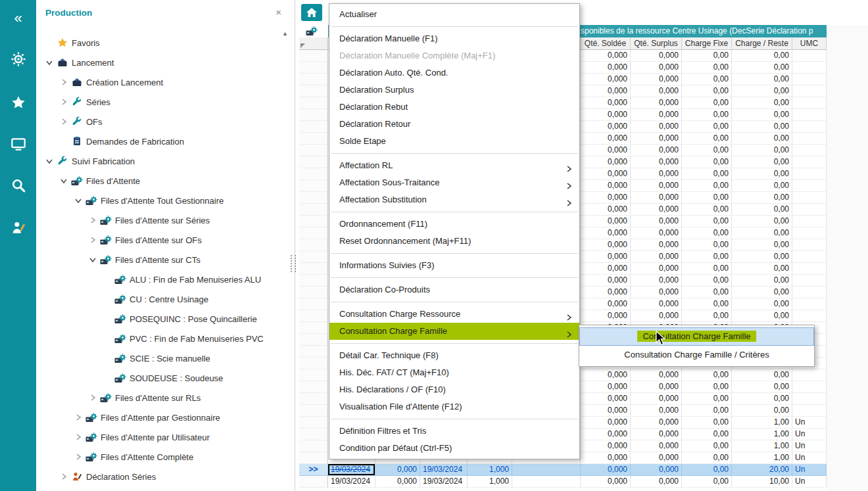 The image size is (868, 491). What do you see at coordinates (454, 314) in the screenshot?
I see `menu-item: Consultation Charge Ressource` at bounding box center [454, 314].